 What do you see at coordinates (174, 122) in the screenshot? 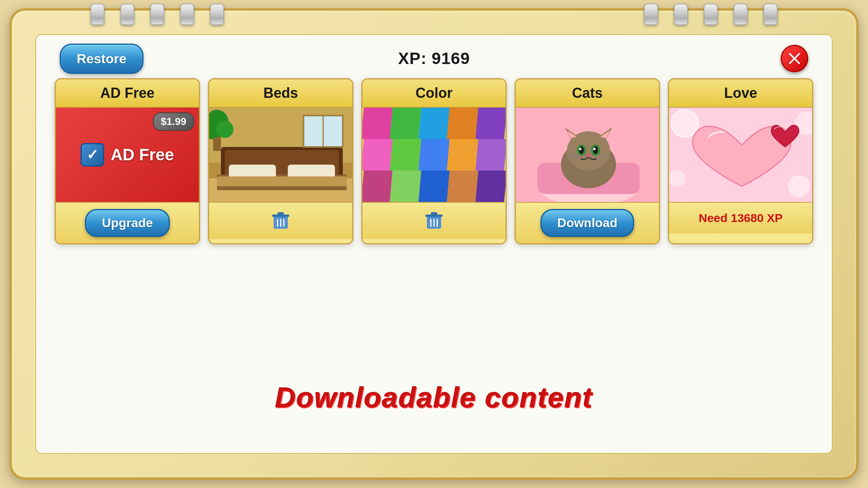
I see `price-badge: $1.99` at bounding box center [174, 122].